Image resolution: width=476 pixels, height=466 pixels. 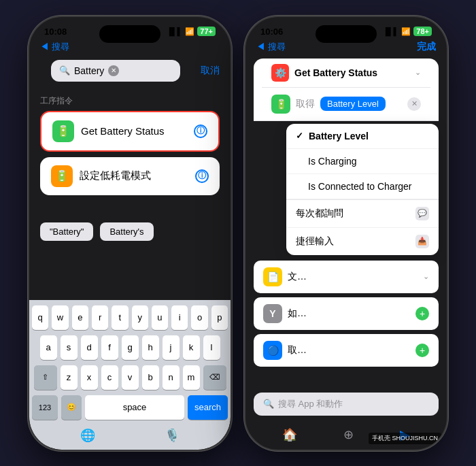 I want to click on info-icon-1: ⓘ, so click(x=201, y=131).